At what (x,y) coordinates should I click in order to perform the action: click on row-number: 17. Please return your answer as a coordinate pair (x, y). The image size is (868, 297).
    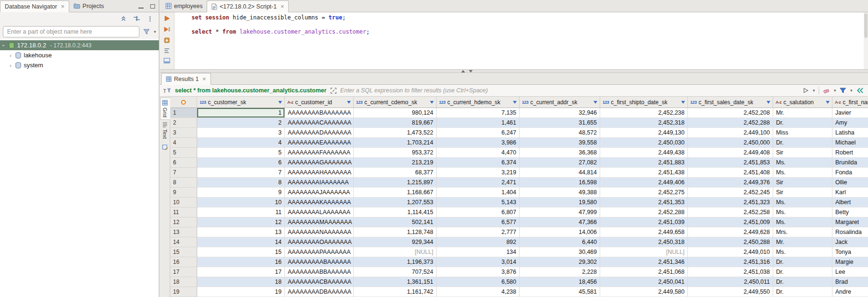
    Looking at the image, I should click on (184, 272).